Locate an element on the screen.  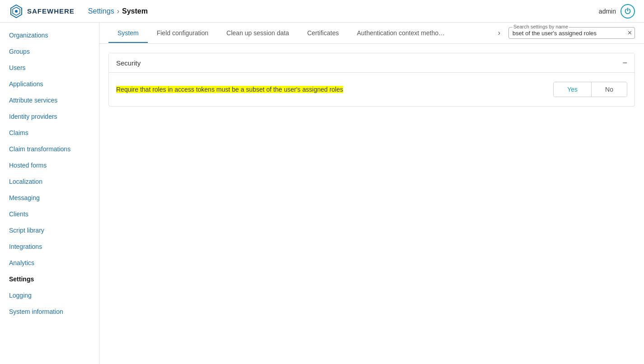
sidebar-item-system-information: System information is located at coordinates (50, 312).